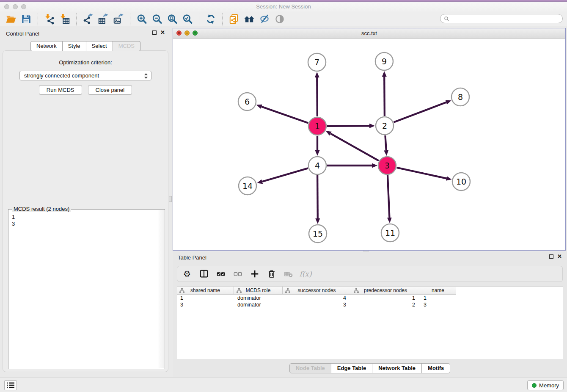 The width and height of the screenshot is (567, 392). Describe the element at coordinates (50, 19) in the screenshot. I see `import-network-icon` at that location.